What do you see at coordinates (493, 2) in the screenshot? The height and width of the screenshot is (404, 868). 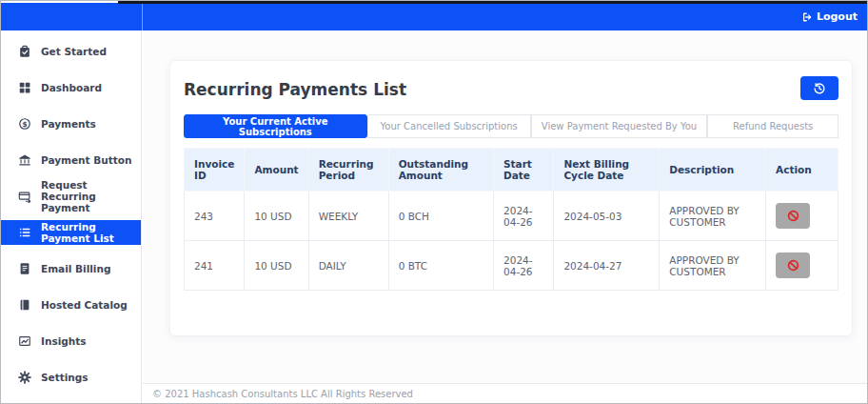 I see `window-top-edge` at bounding box center [493, 2].